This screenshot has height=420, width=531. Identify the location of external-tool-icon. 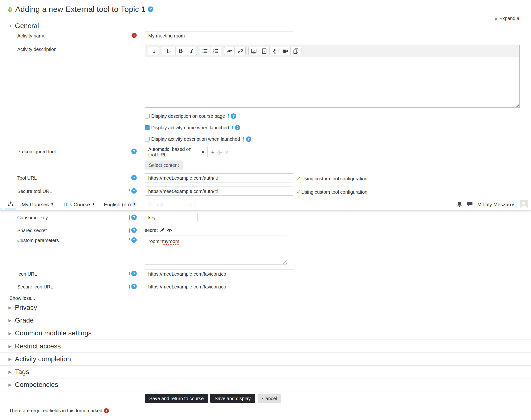
(10, 9).